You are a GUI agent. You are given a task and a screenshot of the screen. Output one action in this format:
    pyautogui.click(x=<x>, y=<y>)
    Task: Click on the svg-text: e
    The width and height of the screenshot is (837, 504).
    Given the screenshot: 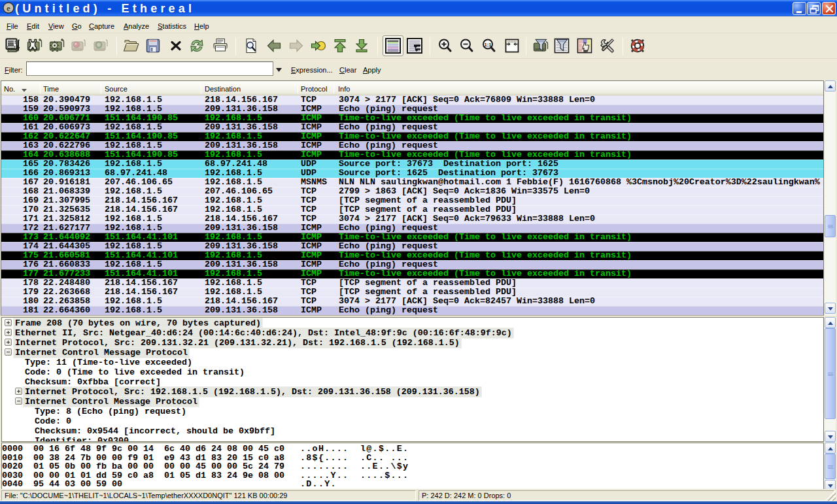 What is the action you would take?
    pyautogui.click(x=9, y=8)
    